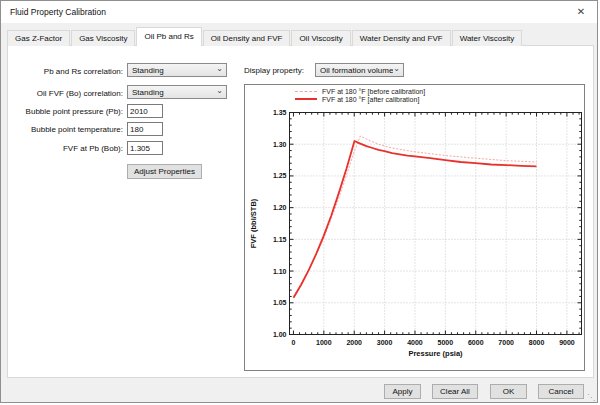  Describe the element at coordinates (537, 342) in the screenshot. I see `svg-text: 8000` at that location.